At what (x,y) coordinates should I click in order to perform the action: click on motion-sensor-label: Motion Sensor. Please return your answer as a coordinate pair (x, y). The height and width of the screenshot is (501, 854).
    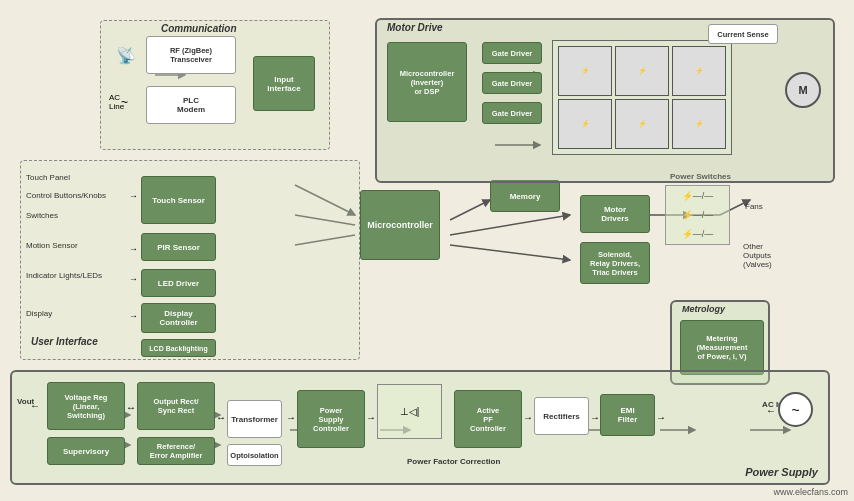
    Looking at the image, I should click on (52, 246).